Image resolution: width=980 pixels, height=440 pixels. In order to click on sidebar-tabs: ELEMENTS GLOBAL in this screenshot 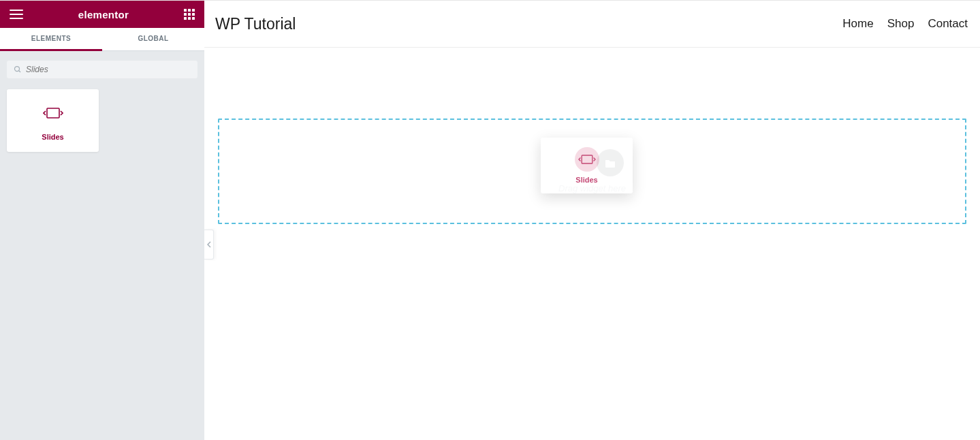, I will do `click(102, 40)`.